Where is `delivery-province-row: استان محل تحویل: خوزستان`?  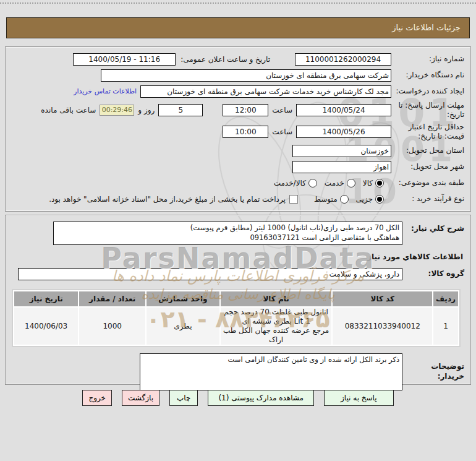
delivery-province-row: استان محل تحویل: خوزستان is located at coordinates (238, 151).